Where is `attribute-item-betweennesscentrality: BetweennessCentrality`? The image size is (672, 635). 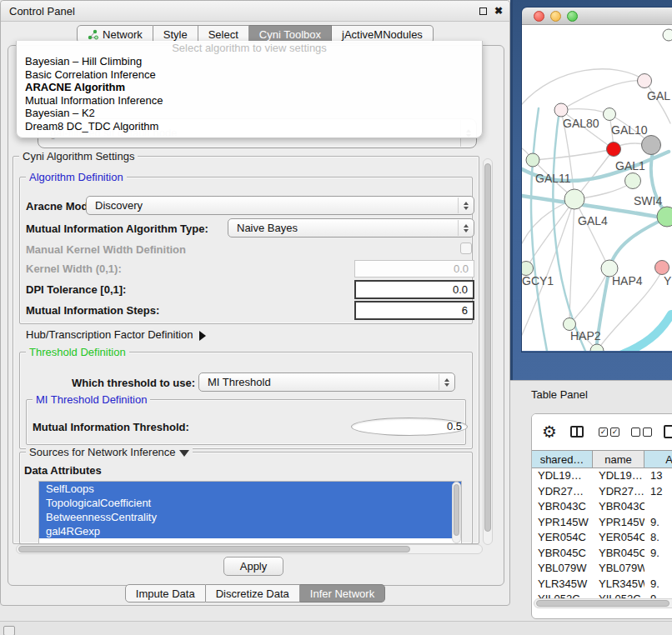 attribute-item-betweennesscentrality: BetweennessCentrality is located at coordinates (250, 517).